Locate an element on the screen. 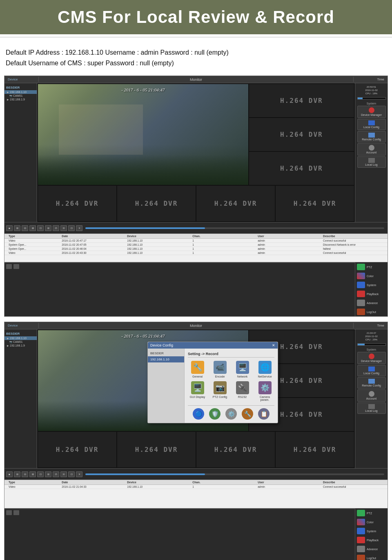 This screenshot has height=560, width=392. advance-btn-2: Advance is located at coordinates (372, 549).